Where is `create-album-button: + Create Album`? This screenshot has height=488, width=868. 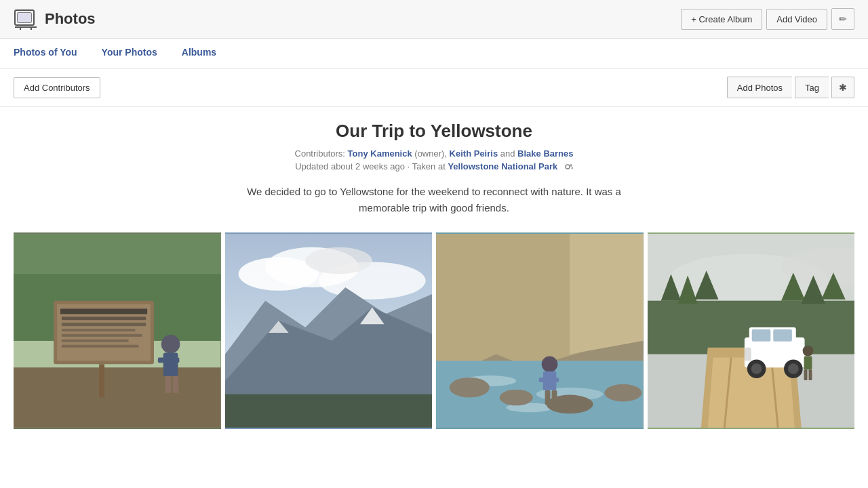
create-album-button: + Create Album is located at coordinates (722, 19).